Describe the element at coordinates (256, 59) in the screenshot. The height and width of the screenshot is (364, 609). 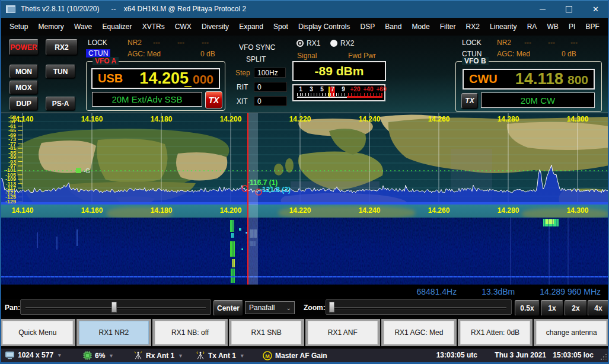
I see `split-label: SPLIT` at that location.